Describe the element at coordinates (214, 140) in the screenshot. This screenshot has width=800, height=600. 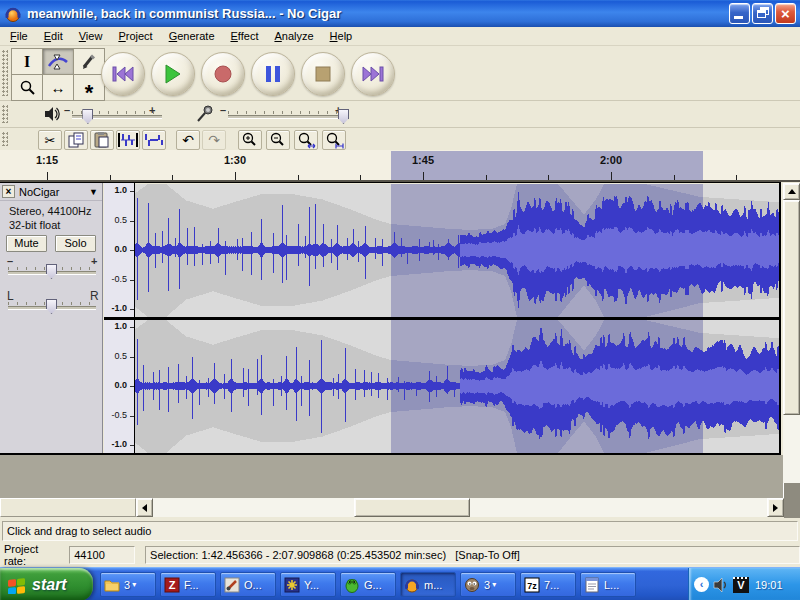
I see `redo-button: ↷` at that location.